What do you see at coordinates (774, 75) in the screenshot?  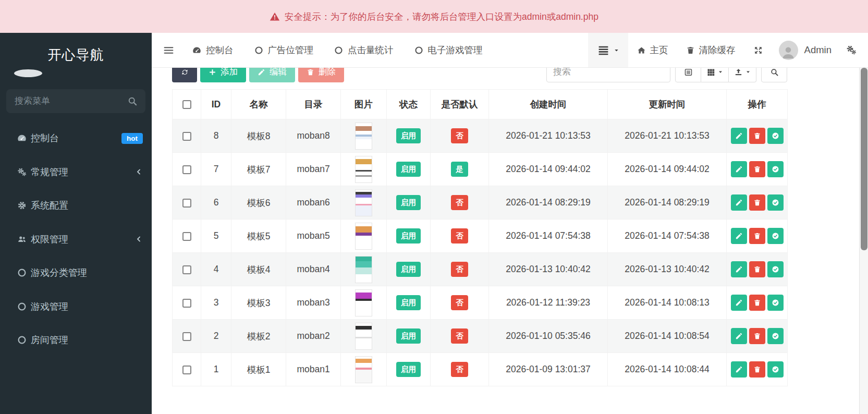 I see `search-toggle-button` at bounding box center [774, 75].